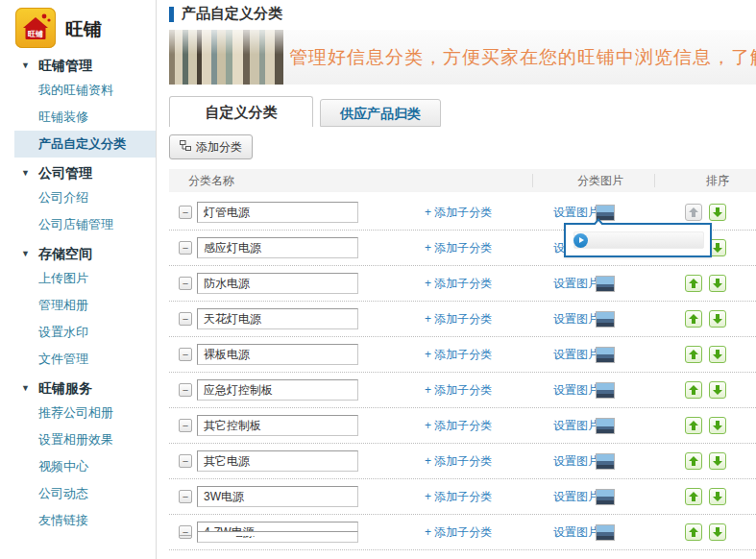 The image size is (756, 559). What do you see at coordinates (241, 111) in the screenshot?
I see `tab-custom-category: 自定义分类` at bounding box center [241, 111].